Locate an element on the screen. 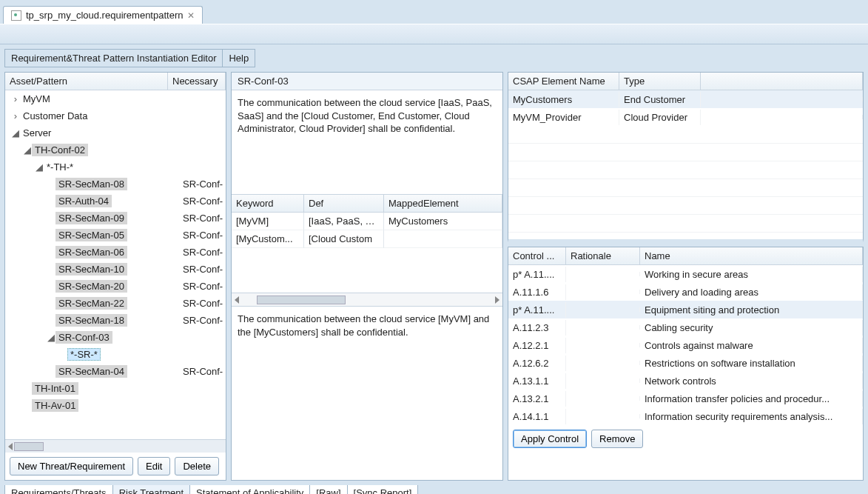 The image size is (868, 494). bottom-tab: [Sync Report] is located at coordinates (383, 490).